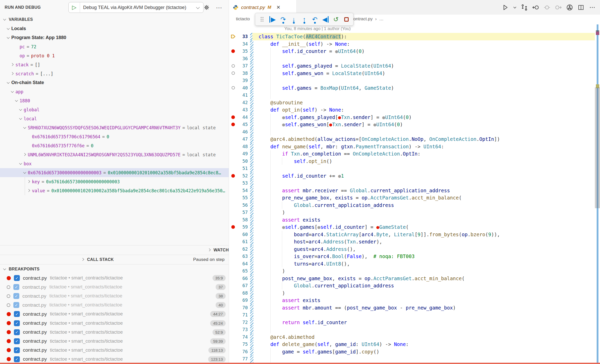 Image resolution: width=600 pixels, height=364 pixels. Describe the element at coordinates (415, 37) in the screenshot. I see `code-line-33: 33class TicTacToe(ARC4Contract):` at that location.